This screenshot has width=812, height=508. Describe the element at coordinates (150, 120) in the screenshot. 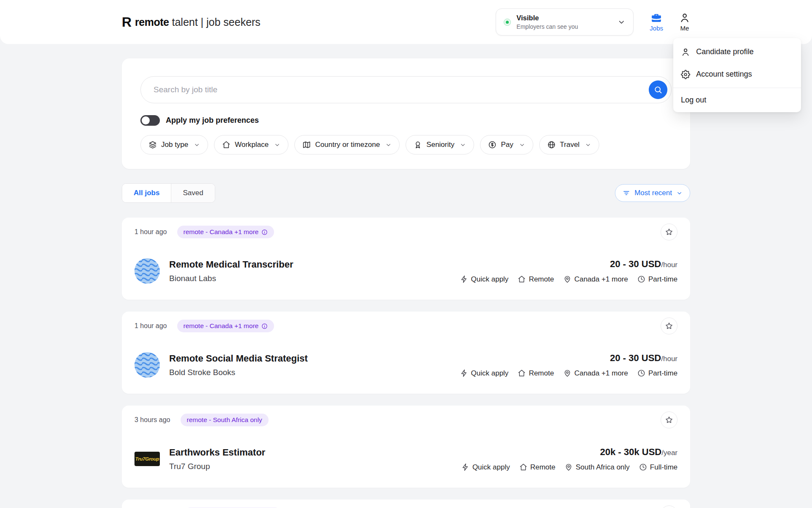

I see `preferences-toggle` at that location.